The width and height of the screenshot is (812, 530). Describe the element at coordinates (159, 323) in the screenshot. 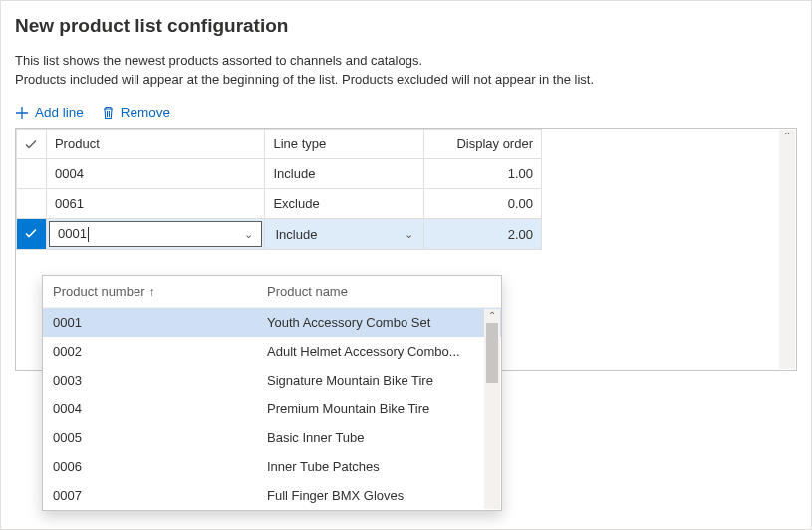

I see `dropdown-option-number: 0001` at that location.